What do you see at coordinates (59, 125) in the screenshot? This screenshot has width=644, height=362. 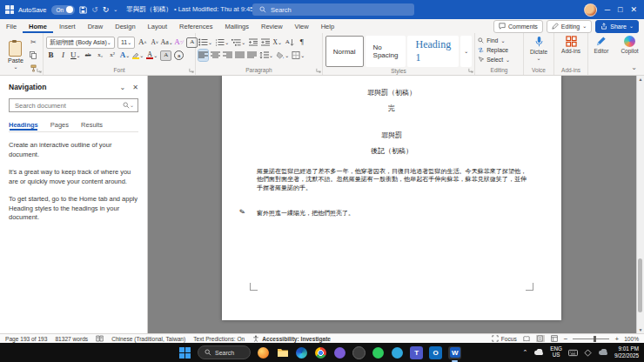 I see `nav-tab-pages: Pages` at bounding box center [59, 125].